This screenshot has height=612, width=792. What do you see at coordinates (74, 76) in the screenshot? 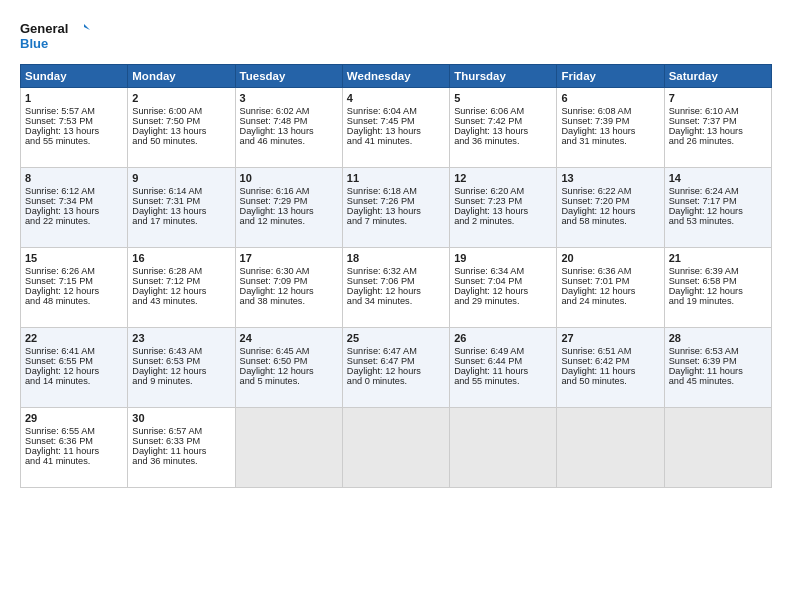
I see `dow-header: Sunday` at bounding box center [74, 76].